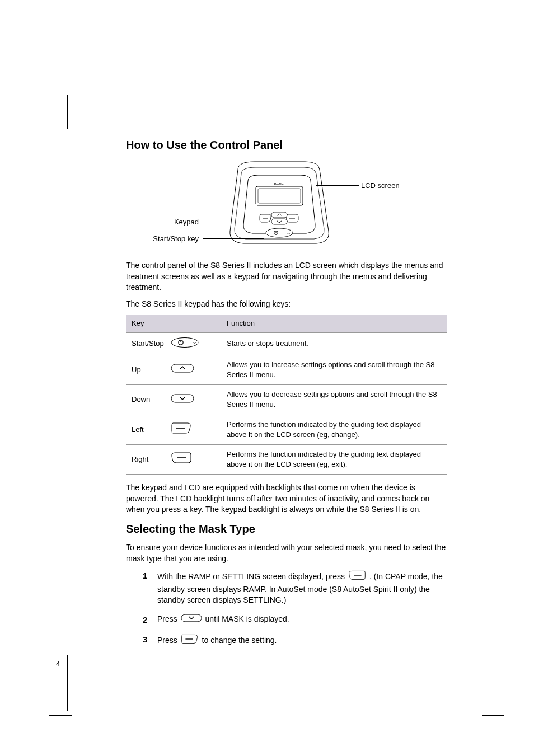 This screenshot has width=534, height=756. Describe the element at coordinates (174, 323) in the screenshot. I see `table-header-key: Key` at that location.